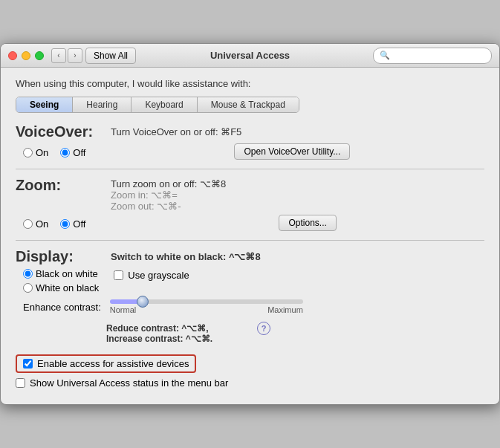 The image size is (500, 448). Describe the element at coordinates (61, 273) in the screenshot. I see `black-on-white-label: Black on white` at that location.